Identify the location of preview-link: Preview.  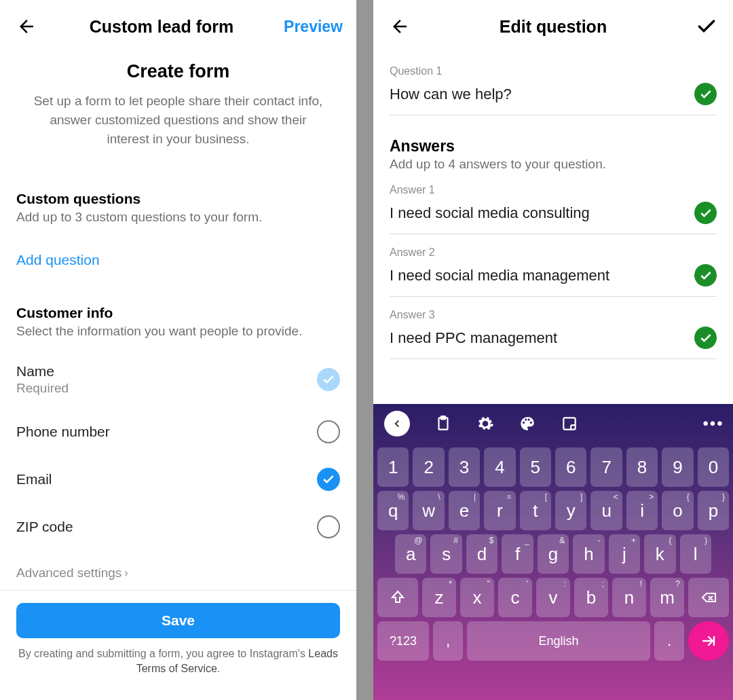
(314, 27).